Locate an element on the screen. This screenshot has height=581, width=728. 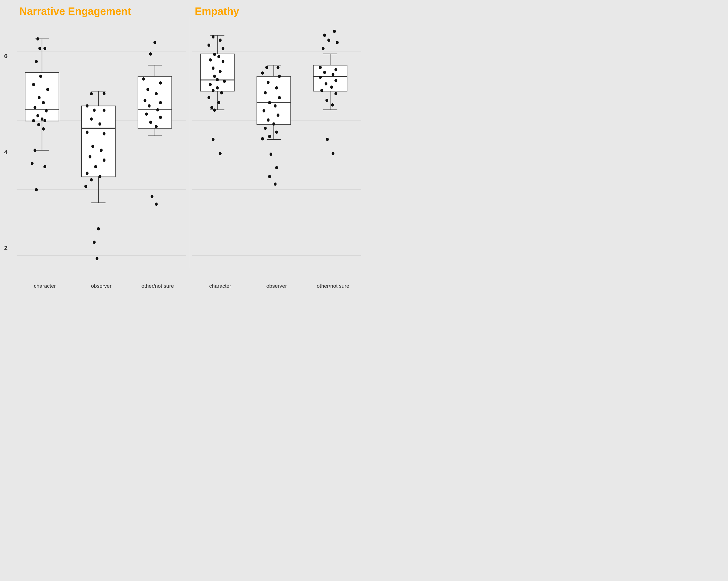
ne-label-observer: observer is located at coordinates (101, 286).